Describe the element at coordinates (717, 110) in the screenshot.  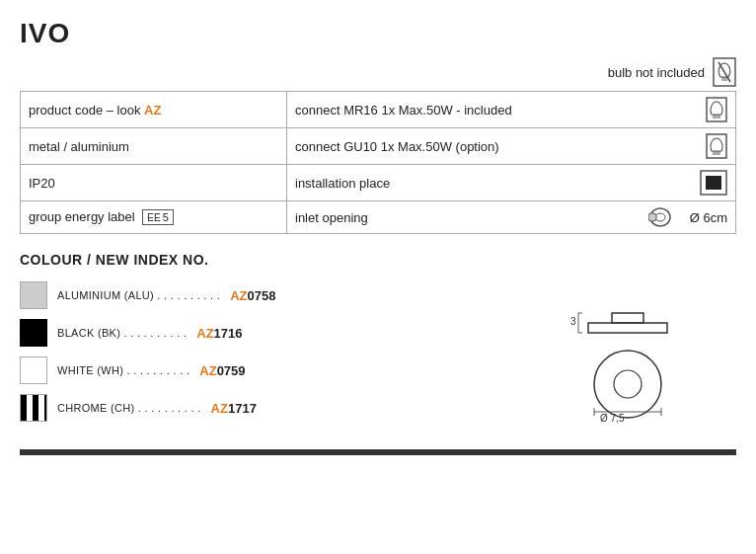
I see `mr16-bulb-icon` at that location.